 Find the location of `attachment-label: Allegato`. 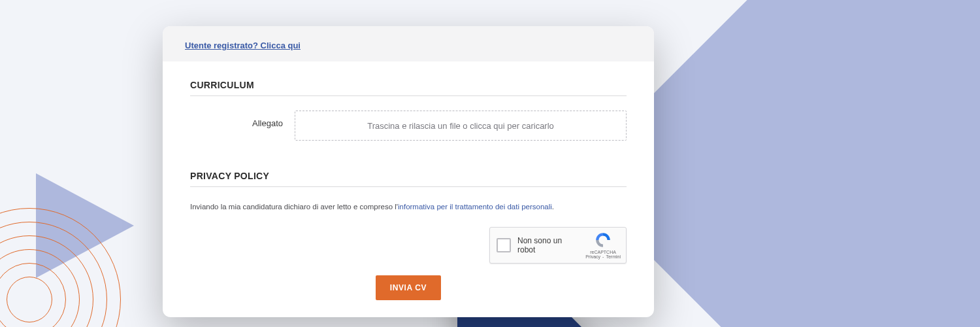

attachment-label: Allegato is located at coordinates (242, 126).